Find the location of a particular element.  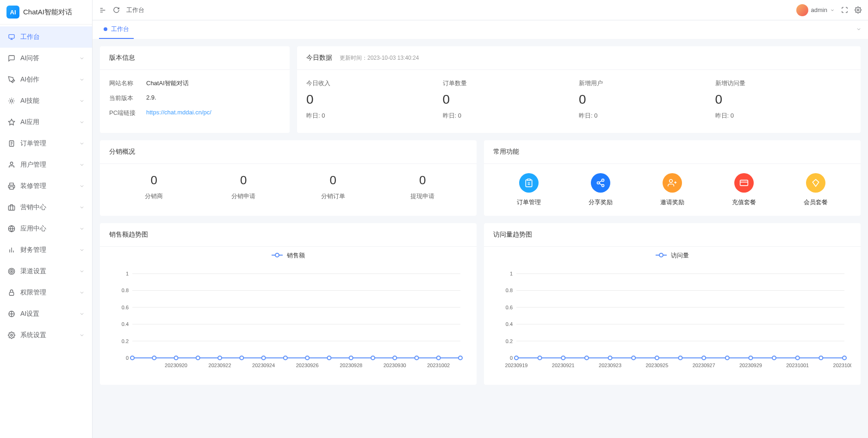

username: admin is located at coordinates (819, 10).